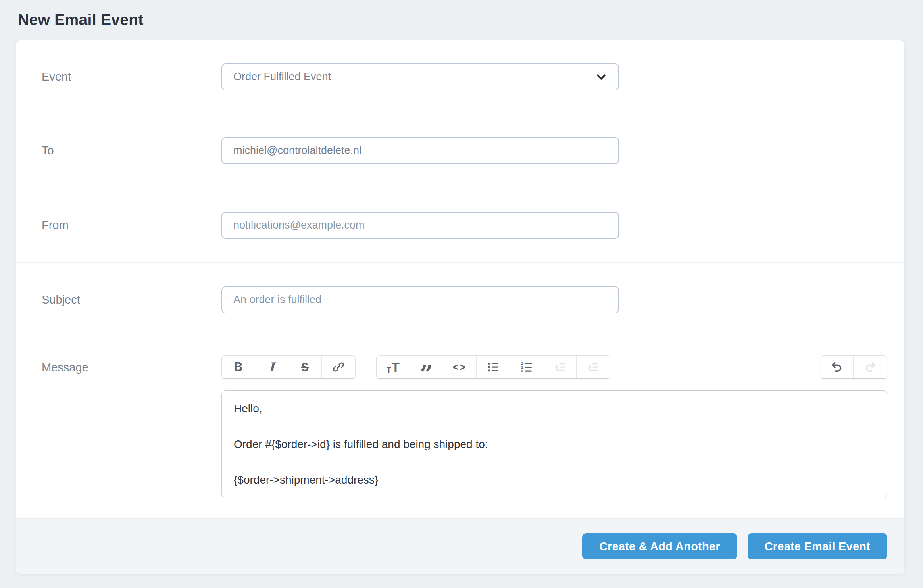 Image resolution: width=923 pixels, height=588 pixels. I want to click on strikethrough-button: S, so click(305, 367).